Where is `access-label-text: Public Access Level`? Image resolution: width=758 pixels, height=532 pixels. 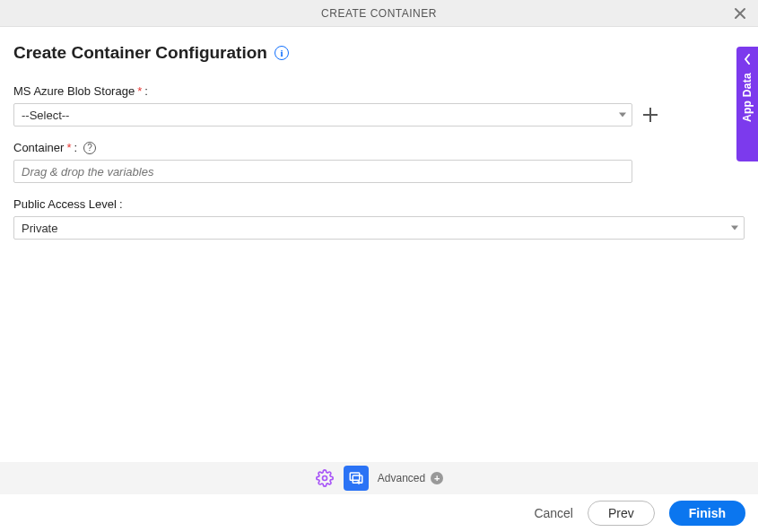 access-label-text: Public Access Level is located at coordinates (65, 205).